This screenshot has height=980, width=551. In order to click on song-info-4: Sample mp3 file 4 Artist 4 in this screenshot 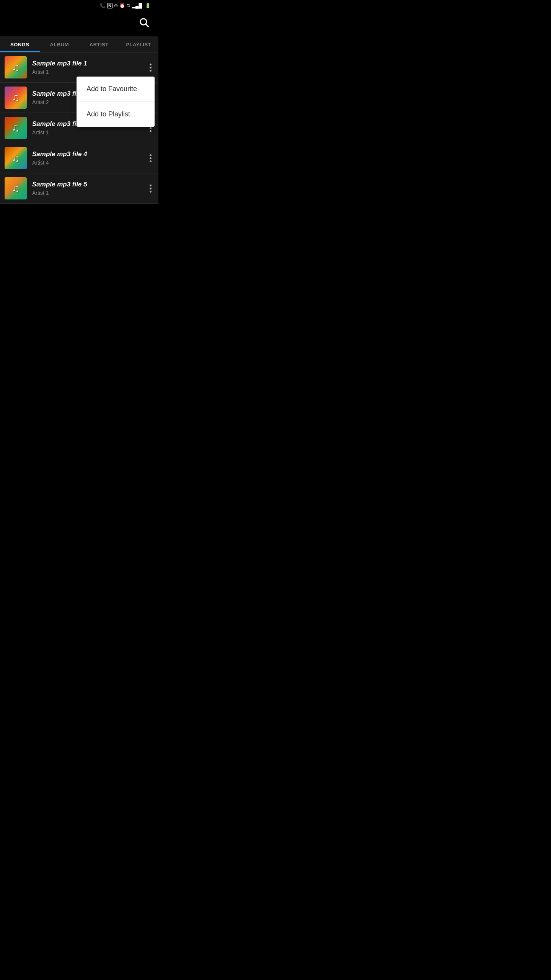, I will do `click(90, 158)`.